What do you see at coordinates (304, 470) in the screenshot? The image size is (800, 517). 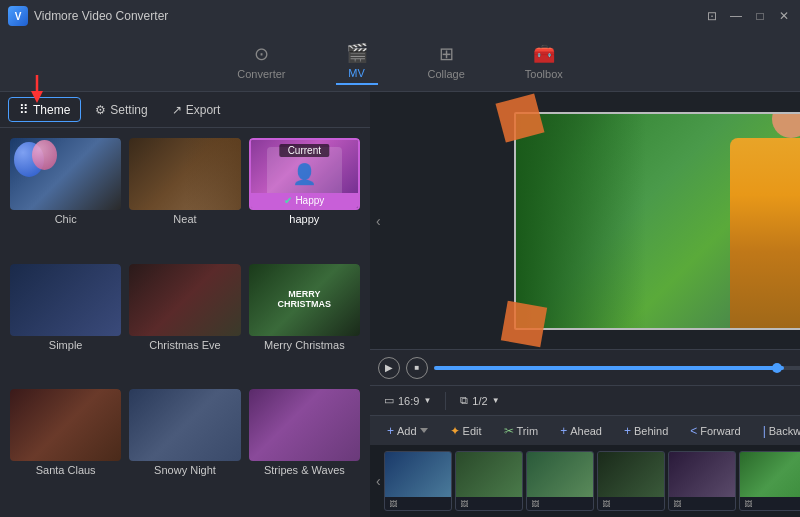 I see `theme-stripes-label: Stripes & Waves` at bounding box center [304, 470].